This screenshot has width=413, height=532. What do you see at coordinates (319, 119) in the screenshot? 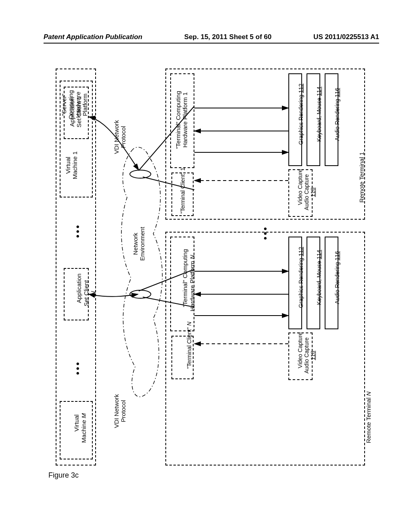
I see `keyboard-1-pre: Keyboard, Mouse` at bounding box center [319, 119].